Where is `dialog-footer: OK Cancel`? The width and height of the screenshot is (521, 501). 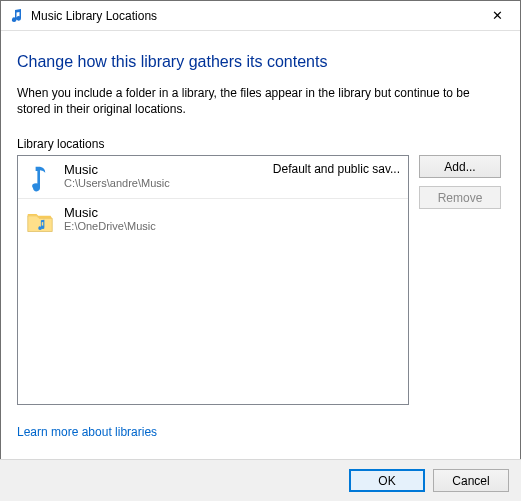
dialog-footer: OK Cancel is located at coordinates (260, 480).